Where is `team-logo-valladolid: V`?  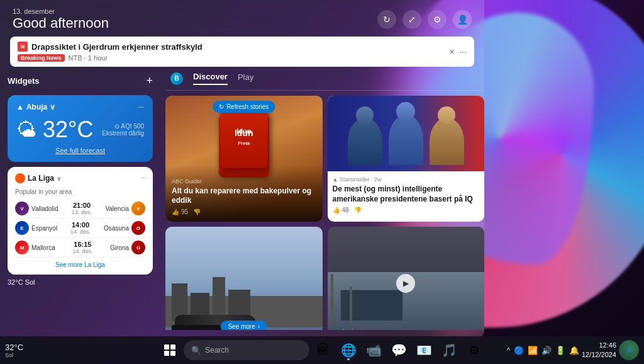 team-logo-valladolid: V is located at coordinates (22, 208).